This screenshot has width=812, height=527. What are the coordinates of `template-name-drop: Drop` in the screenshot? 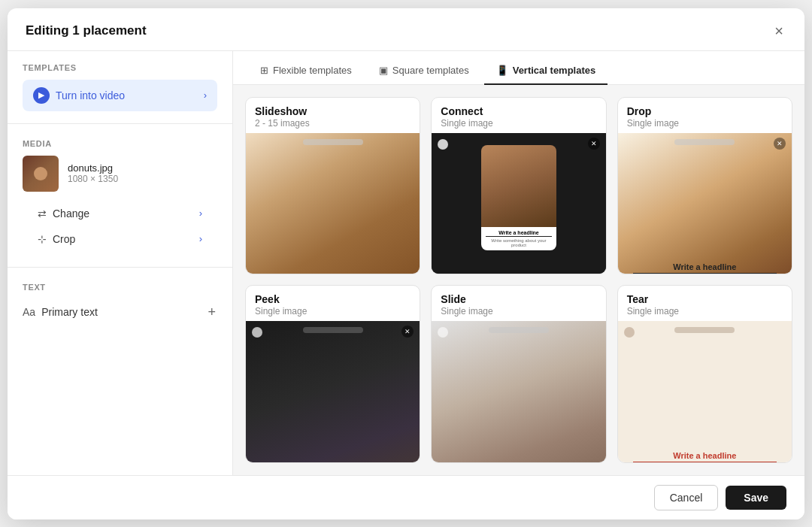 It's located at (705, 111).